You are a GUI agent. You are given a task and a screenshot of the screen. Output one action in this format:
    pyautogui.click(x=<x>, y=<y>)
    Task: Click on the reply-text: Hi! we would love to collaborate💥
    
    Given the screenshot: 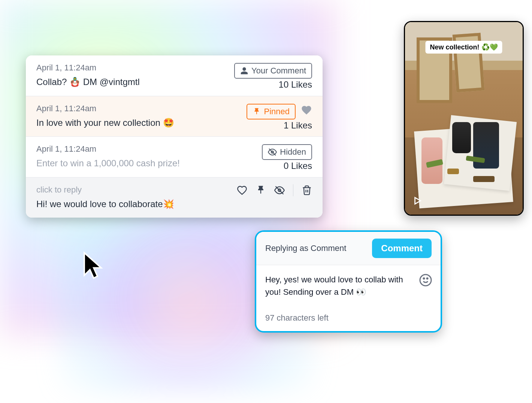 What is the action you would take?
    pyautogui.click(x=174, y=204)
    